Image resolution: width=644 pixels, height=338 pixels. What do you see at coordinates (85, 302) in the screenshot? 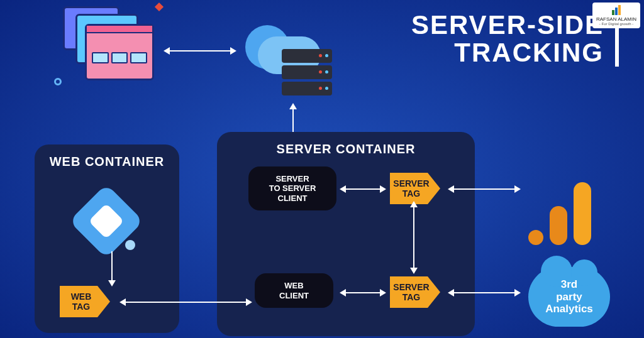
I see `web-tag-node: WEB TAG` at bounding box center [85, 302].